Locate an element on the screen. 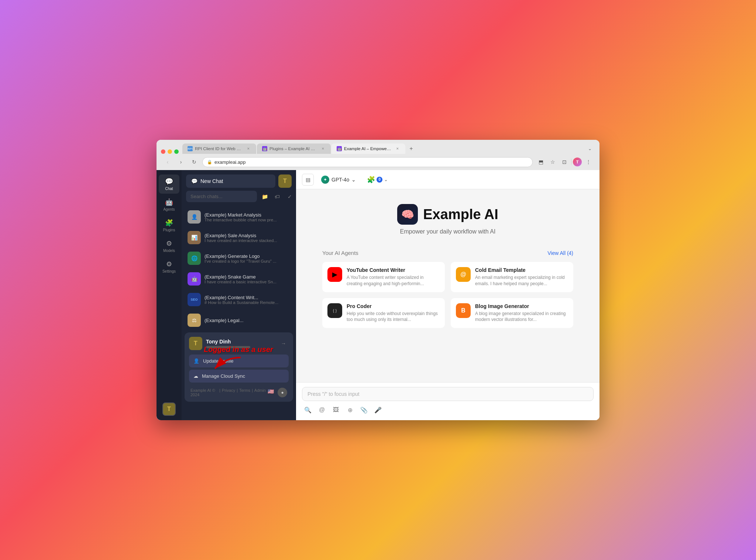  new-chat-button: 💬 New Chat is located at coordinates (231, 181).